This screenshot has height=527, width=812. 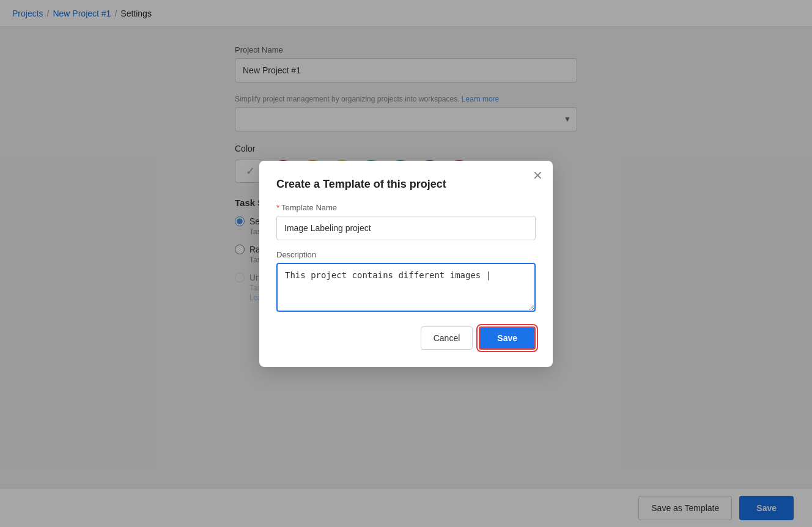 I want to click on modal-close-button: ✕, so click(x=538, y=175).